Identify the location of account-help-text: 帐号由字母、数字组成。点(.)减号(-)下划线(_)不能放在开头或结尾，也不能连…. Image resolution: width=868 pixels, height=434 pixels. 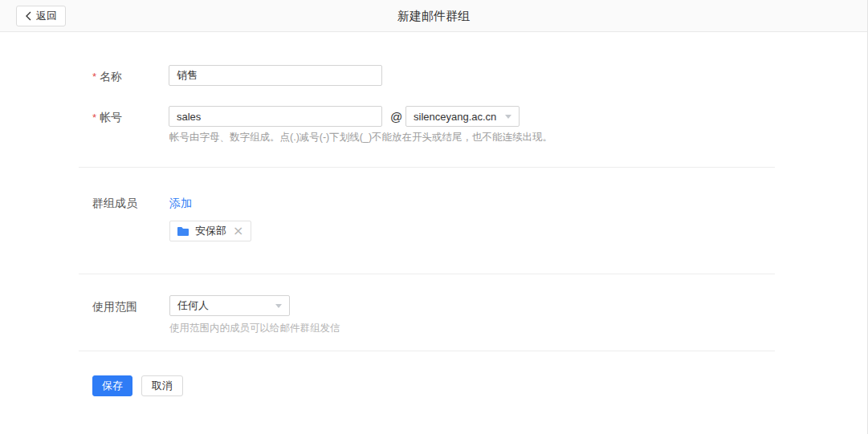
(361, 138).